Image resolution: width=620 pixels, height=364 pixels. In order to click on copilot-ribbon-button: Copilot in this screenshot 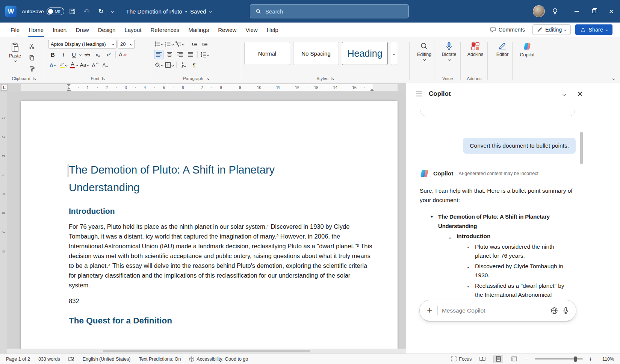, I will do `click(527, 48)`.